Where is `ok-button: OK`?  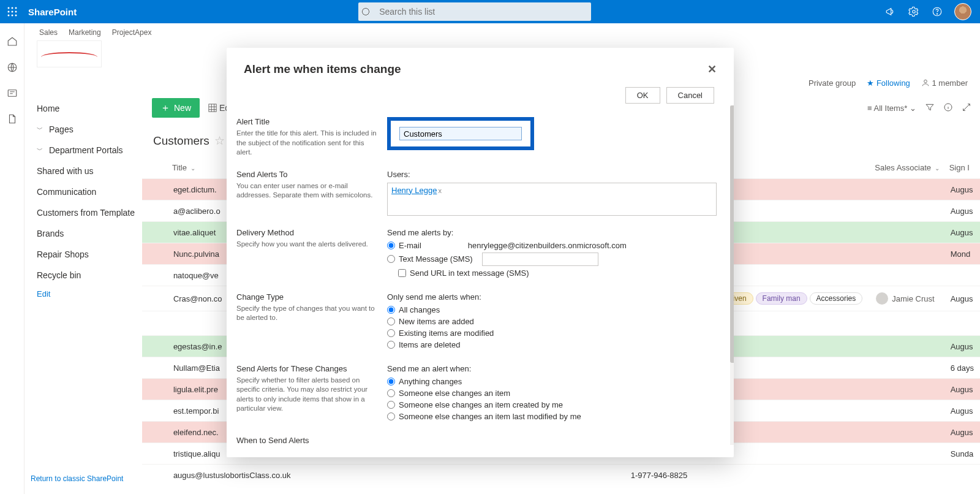 ok-button: OK is located at coordinates (643, 96).